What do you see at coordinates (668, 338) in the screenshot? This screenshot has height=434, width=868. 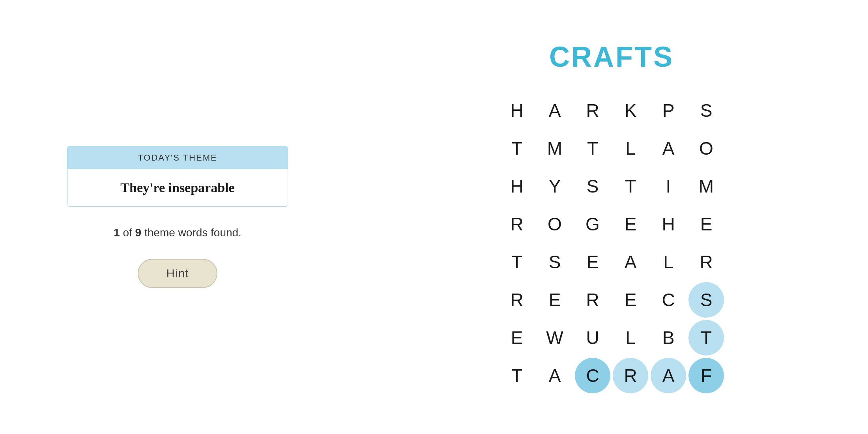 I see `grid-cell: B` at bounding box center [668, 338].